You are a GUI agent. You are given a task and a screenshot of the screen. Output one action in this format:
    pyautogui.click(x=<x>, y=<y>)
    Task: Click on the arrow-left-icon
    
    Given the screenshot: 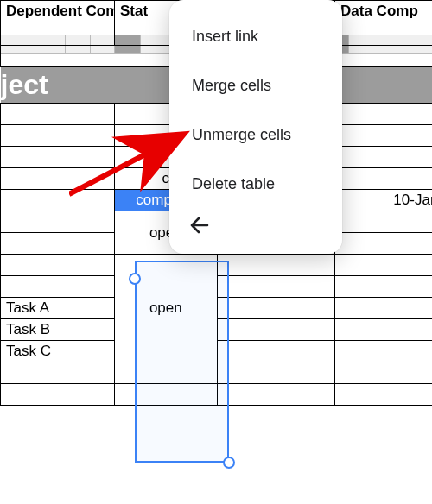 What is the action you would take?
    pyautogui.click(x=200, y=225)
    